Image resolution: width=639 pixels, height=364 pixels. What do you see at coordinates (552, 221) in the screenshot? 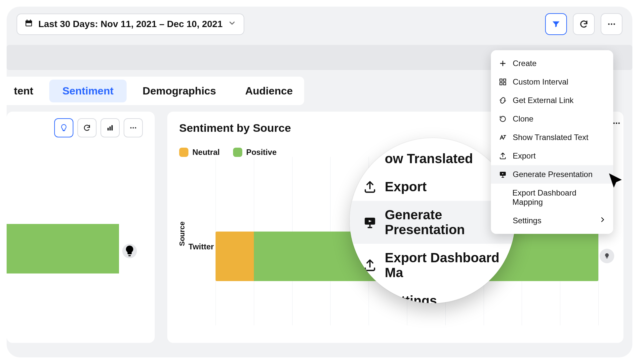
I see `menu-item-settings: Settings` at bounding box center [552, 221].